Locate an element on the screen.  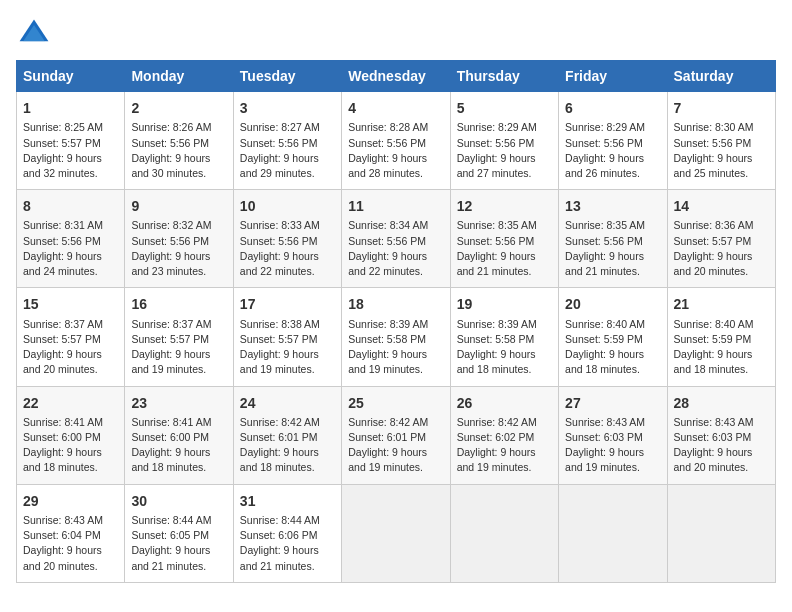
calendar-header: SundayMondayTuesdayWednesdayThursdayFrid… is located at coordinates (396, 76).